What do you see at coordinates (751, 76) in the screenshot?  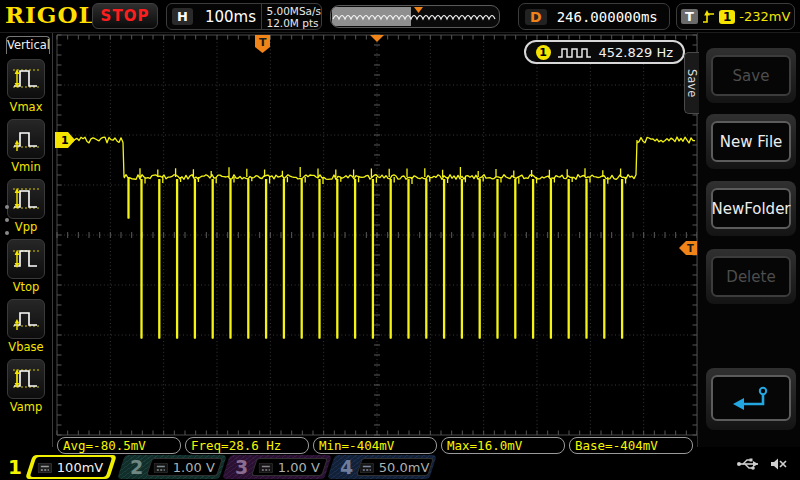 I see `save-button: Save` at bounding box center [751, 76].